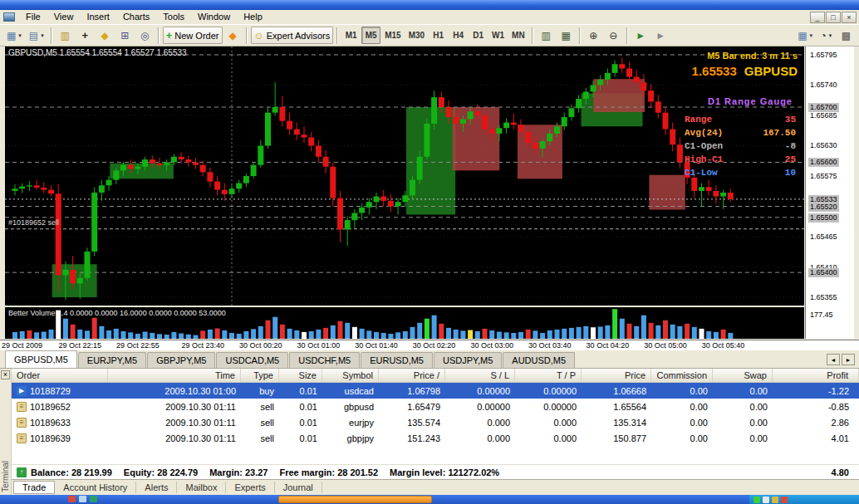 The height and width of the screenshot is (504, 859). What do you see at coordinates (682, 375) in the screenshot?
I see `column-header-commission: Commission` at bounding box center [682, 375].